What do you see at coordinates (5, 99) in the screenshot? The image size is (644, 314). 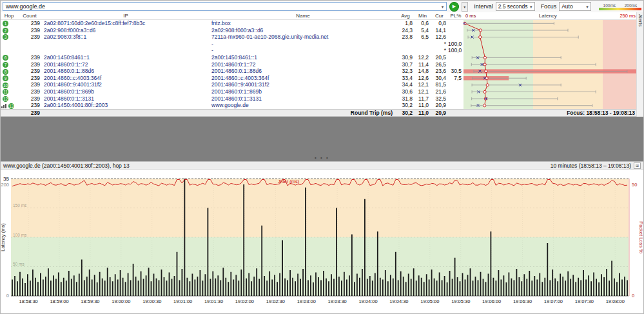 I see `hop-badge: 12` at bounding box center [5, 99].